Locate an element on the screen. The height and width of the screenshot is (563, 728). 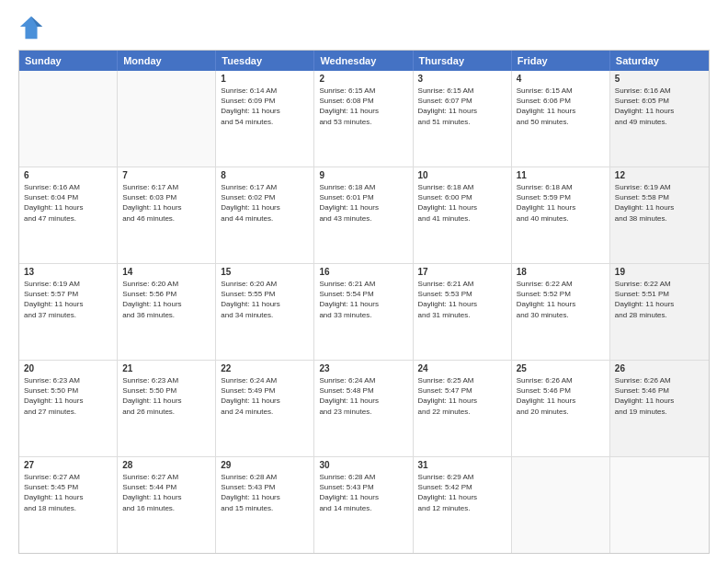
cell-line: and 54 minutes. is located at coordinates (265, 121).